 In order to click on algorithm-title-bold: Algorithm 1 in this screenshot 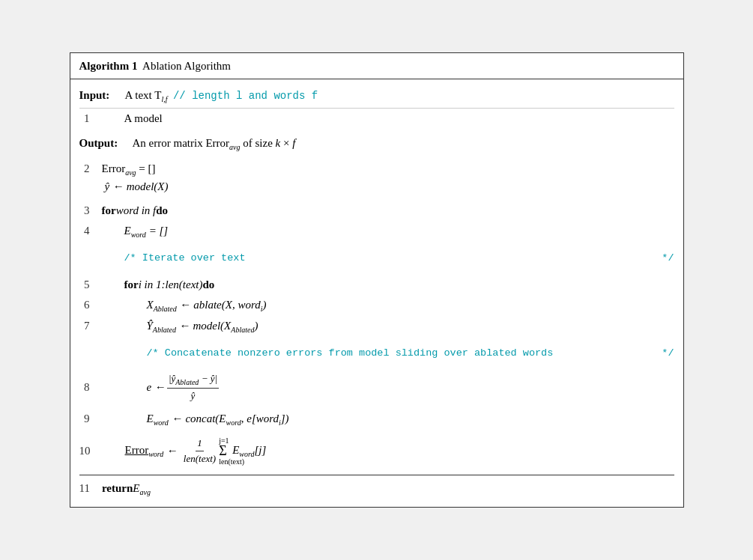, I will do `click(109, 66)`.